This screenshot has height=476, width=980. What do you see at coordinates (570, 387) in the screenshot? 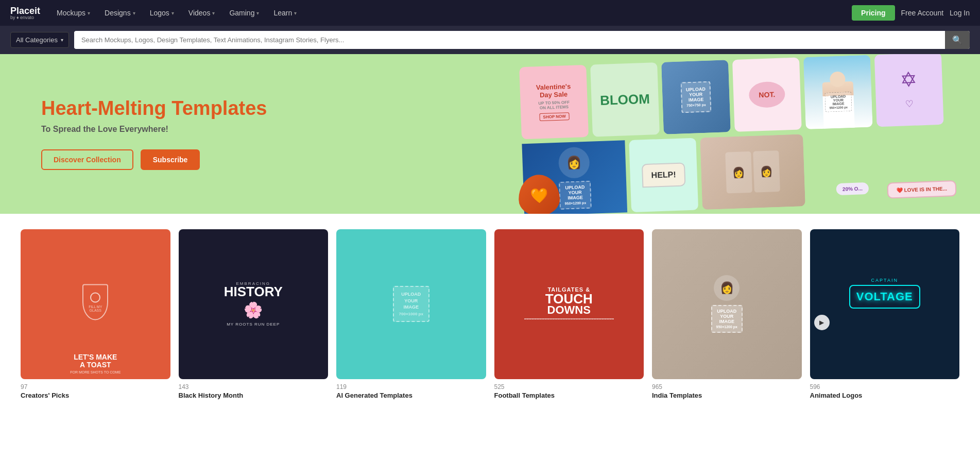
I see `football-count: 525` at bounding box center [570, 387].